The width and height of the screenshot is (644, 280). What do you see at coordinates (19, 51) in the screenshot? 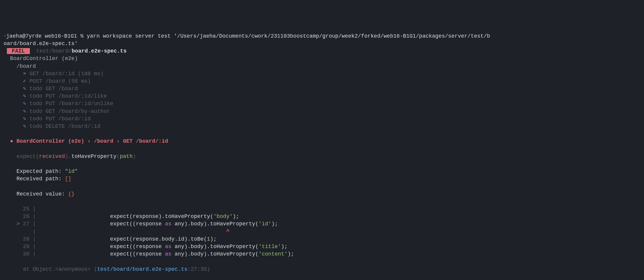
I see `fail-badge: FAIL` at bounding box center [19, 51].